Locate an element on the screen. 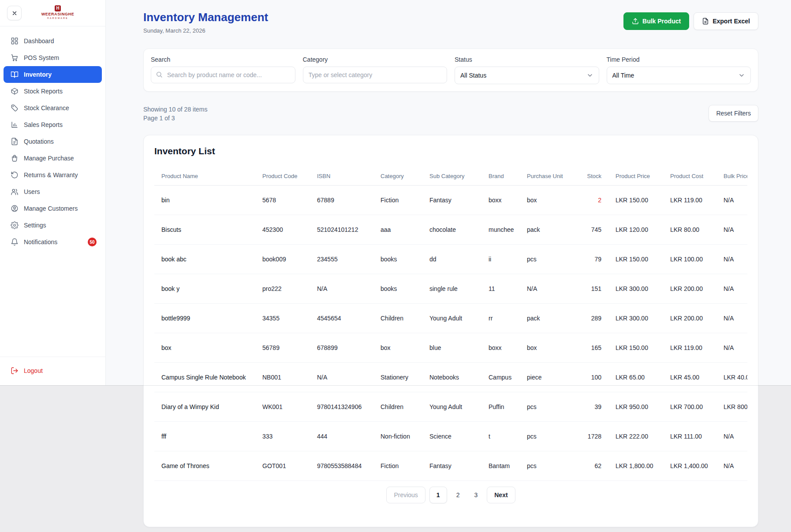 Image resolution: width=791 pixels, height=532 pixels. cell-name: fff is located at coordinates (205, 436).